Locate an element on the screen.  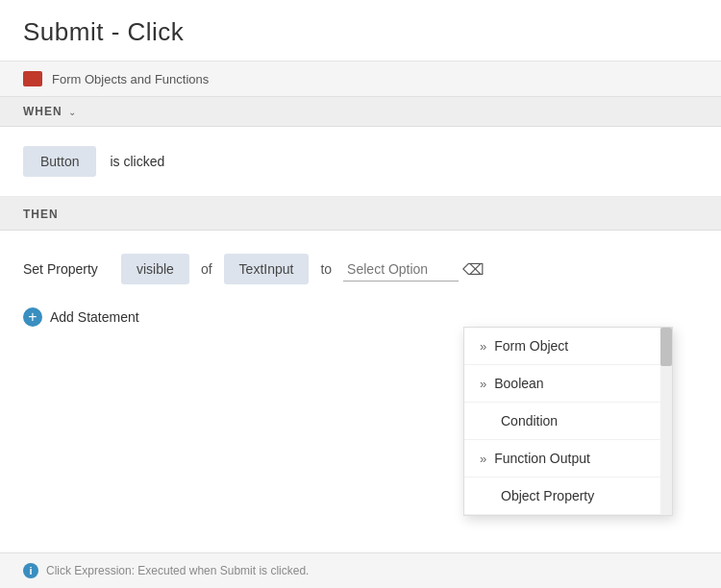
dropdown-label-boolean: Boolean is located at coordinates (519, 383).